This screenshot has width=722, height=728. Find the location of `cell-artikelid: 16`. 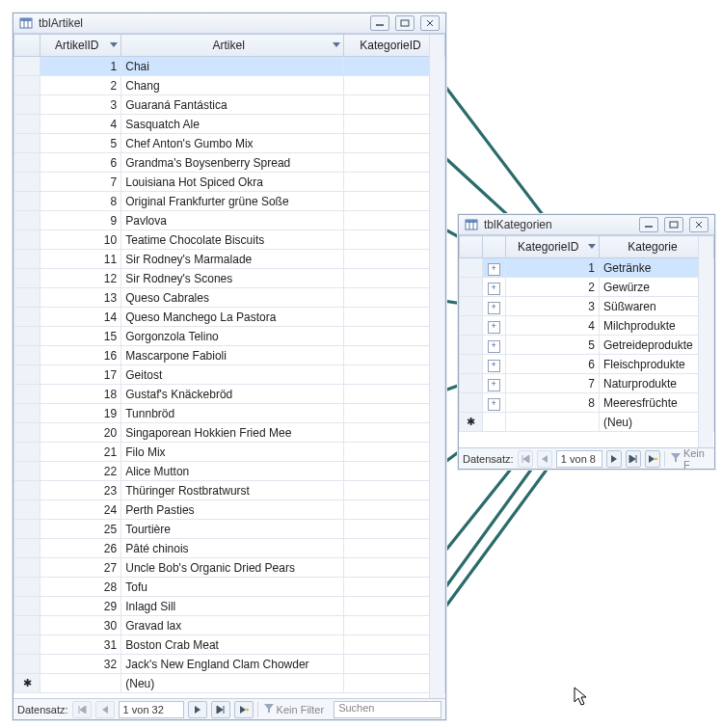

cell-artikelid: 16 is located at coordinates (81, 356).